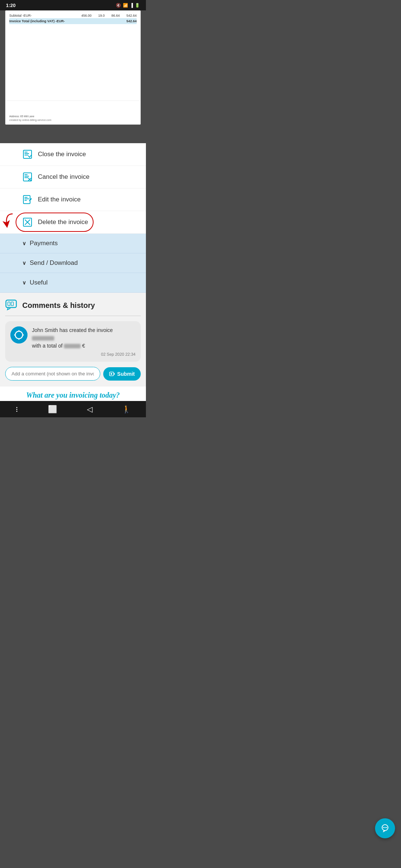 This screenshot has width=401, height=868. Describe the element at coordinates (19, 335) in the screenshot. I see `user-avatar` at that location.